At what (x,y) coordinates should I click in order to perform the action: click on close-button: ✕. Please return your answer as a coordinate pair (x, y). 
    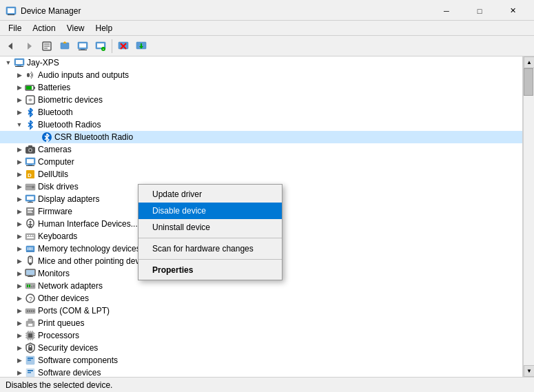
    Looking at the image, I should click on (513, 11).